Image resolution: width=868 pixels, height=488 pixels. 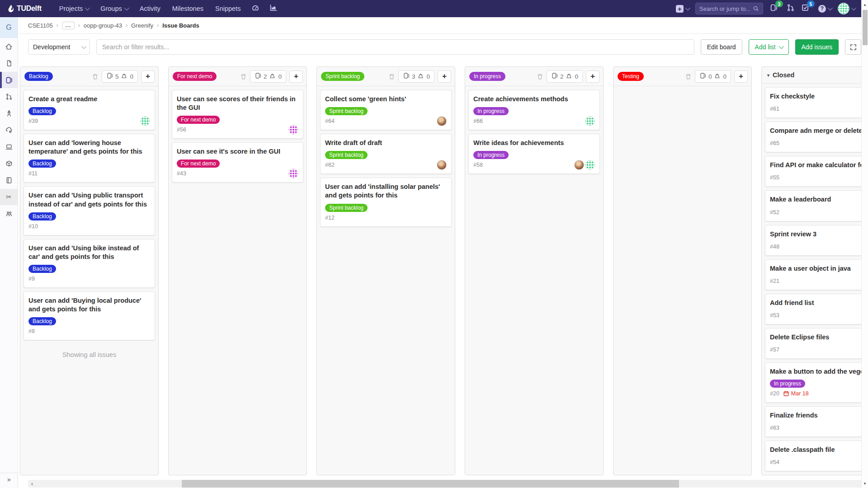 I want to click on issue-card: User can add 'Using bike instead of car'…, so click(x=90, y=263).